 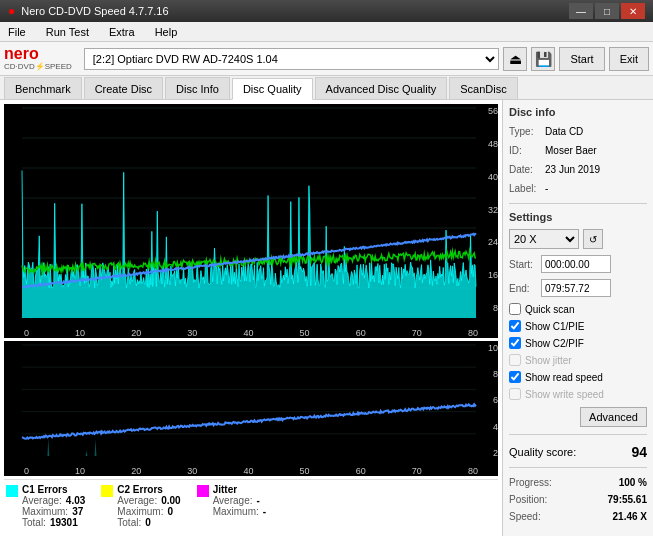 What do you see at coordinates (326, 59) in the screenshot?
I see `toolbar: nero CD·DVD⚡SPEED [2:2] Optiarc DVD RW A…` at bounding box center [326, 59].